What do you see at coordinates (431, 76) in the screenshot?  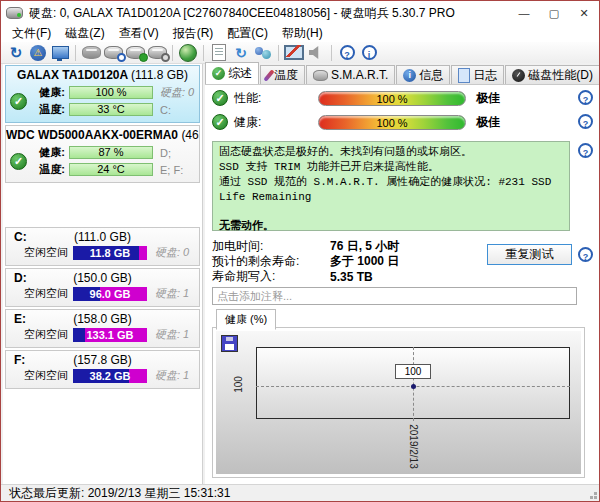 I see `tab-label: 信息` at bounding box center [431, 76].